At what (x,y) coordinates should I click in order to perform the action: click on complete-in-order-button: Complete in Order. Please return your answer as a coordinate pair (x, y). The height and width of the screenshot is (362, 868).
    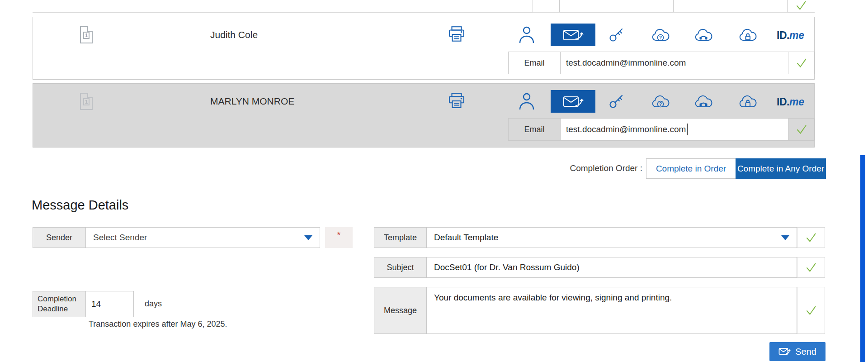
    Looking at the image, I should click on (691, 168).